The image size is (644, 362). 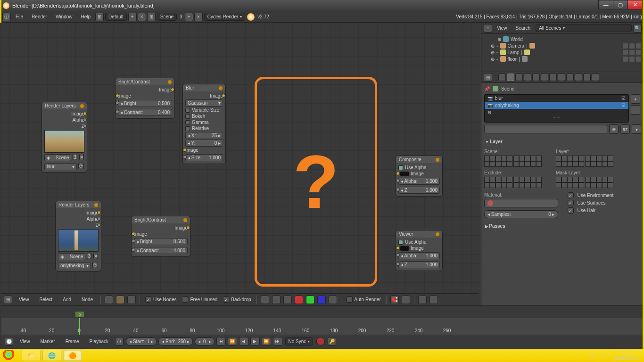 What do you see at coordinates (80, 314) in the screenshot?
I see `current-frame-marker: 0` at bounding box center [80, 314].